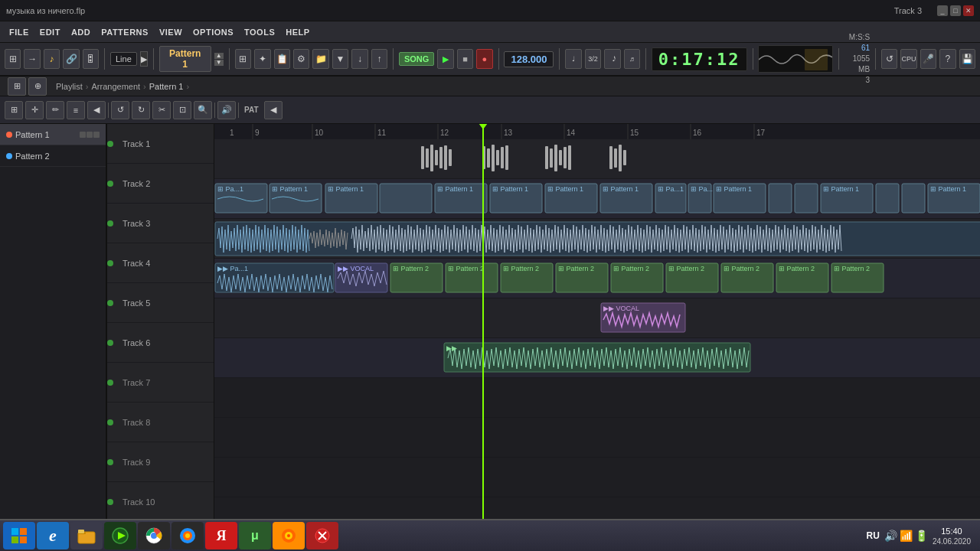 The image size is (980, 551). What do you see at coordinates (260, 32) in the screenshot?
I see `menu-tools: TOOLS` at bounding box center [260, 32].